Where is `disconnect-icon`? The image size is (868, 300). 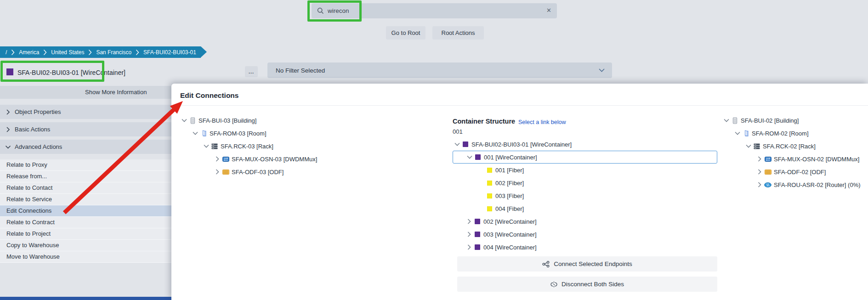 disconnect-icon is located at coordinates (554, 284).